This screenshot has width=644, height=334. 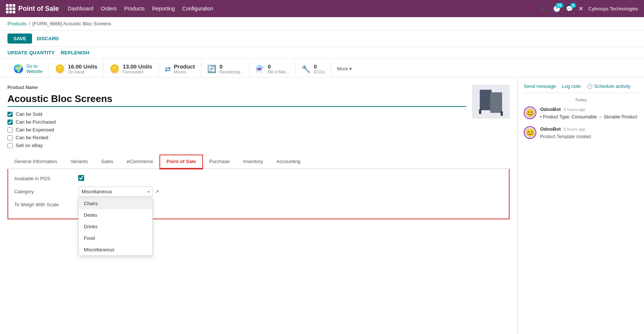 I want to click on wrench-icon: 🔧, so click(x=306, y=69).